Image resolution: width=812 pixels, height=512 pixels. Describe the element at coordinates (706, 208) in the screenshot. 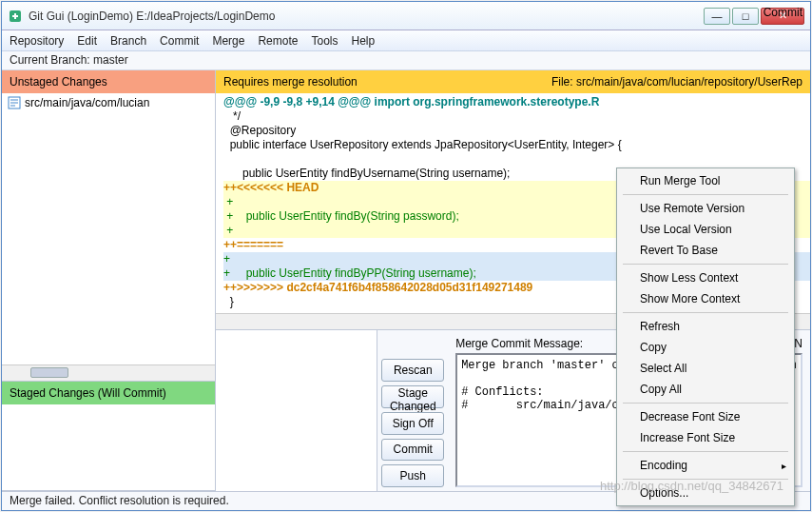

I see `menu-item: Use Remote Version` at that location.